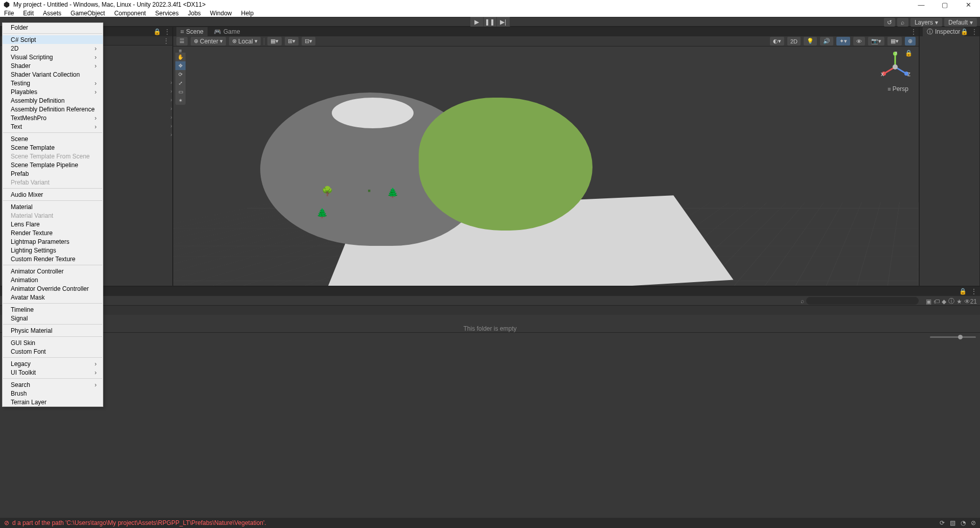 This screenshot has height=528, width=980. Describe the element at coordinates (53, 394) in the screenshot. I see `menu-item-brush: Brush` at that location.